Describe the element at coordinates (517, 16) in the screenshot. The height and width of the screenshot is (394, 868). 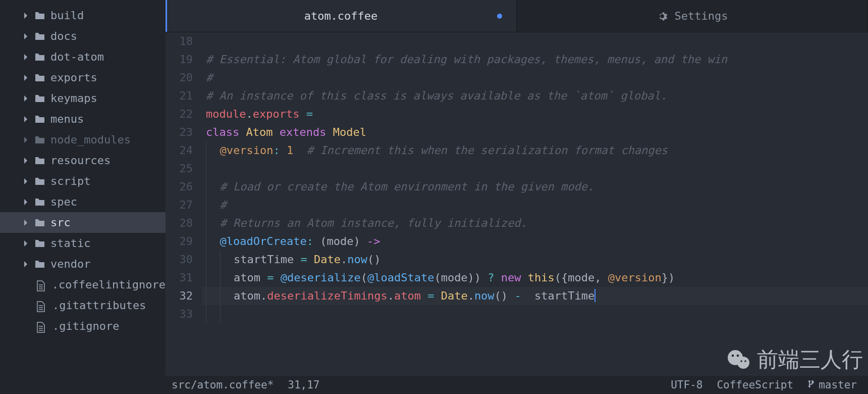
I see `tab-bar: atom.coffeeSettings` at that location.